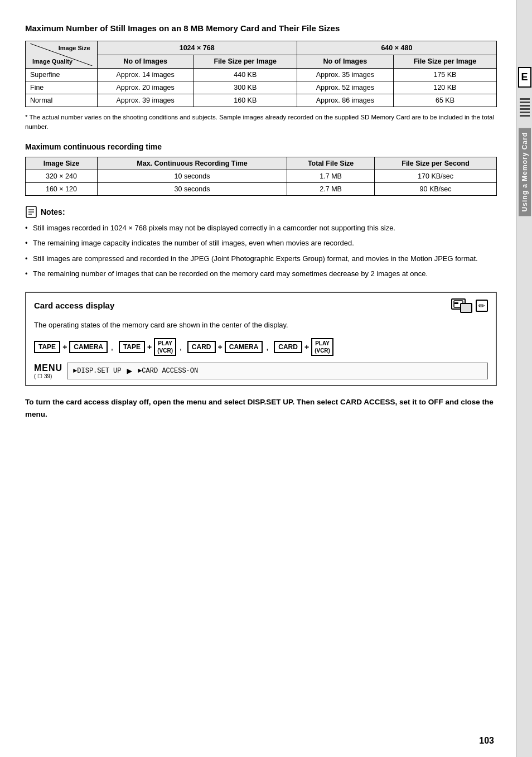 The height and width of the screenshot is (757, 532). What do you see at coordinates (261, 123) in the screenshot?
I see `footnote1: * The actual number varies on the shooti…` at bounding box center [261, 123].